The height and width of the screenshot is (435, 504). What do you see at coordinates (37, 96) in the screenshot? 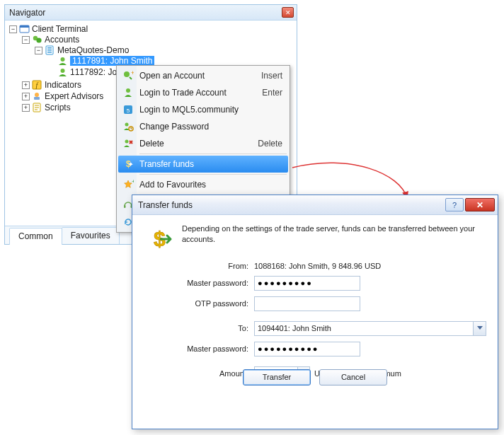
I see `experts-icon` at bounding box center [37, 96].